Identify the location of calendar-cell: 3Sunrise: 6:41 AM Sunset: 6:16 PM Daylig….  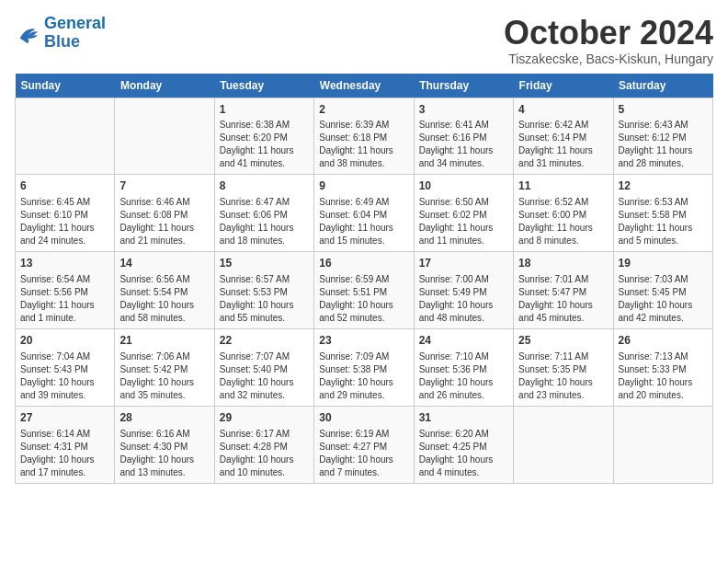
(463, 136).